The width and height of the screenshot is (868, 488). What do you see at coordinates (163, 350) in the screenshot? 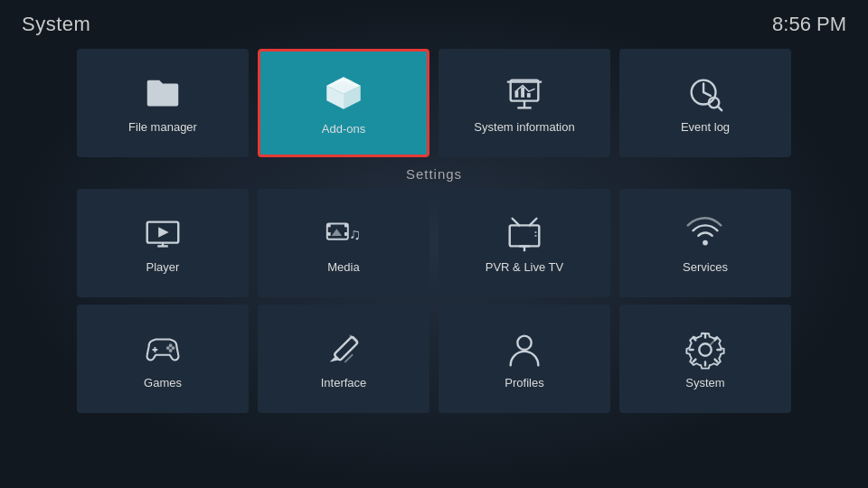
I see `gamepad-icon` at bounding box center [163, 350].